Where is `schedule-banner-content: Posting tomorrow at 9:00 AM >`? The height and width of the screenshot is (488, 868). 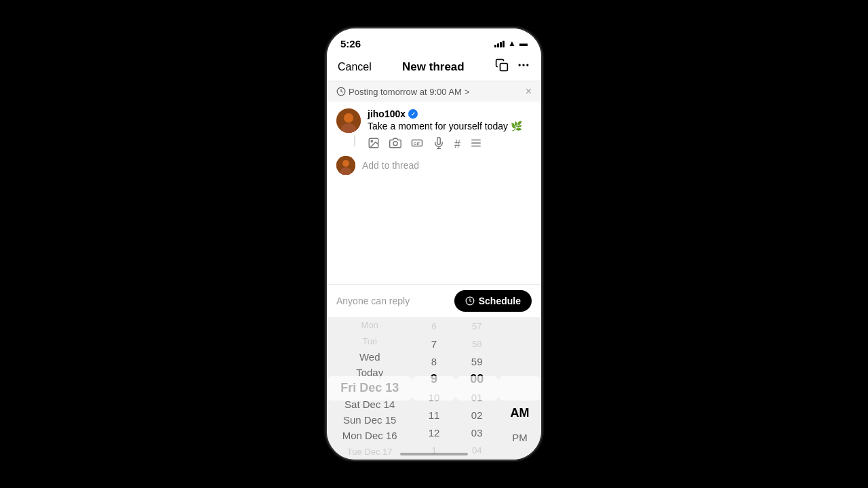
schedule-banner-content: Posting tomorrow at 9:00 AM > is located at coordinates (403, 92).